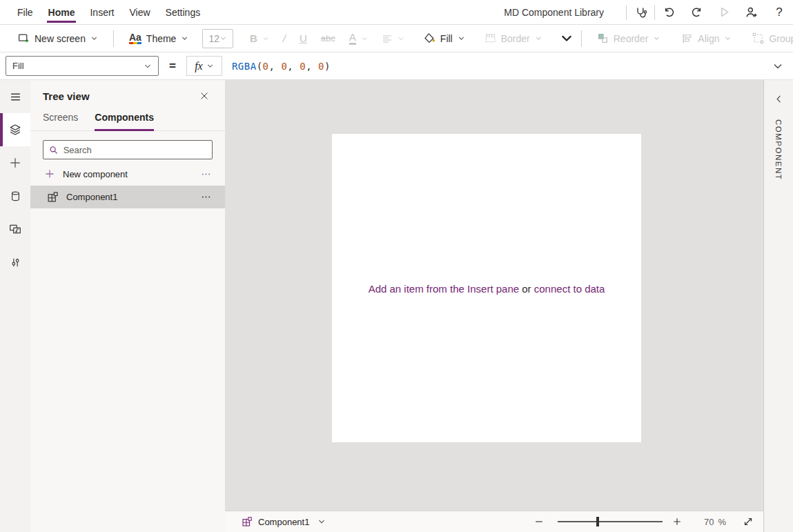 This screenshot has width=793, height=532. What do you see at coordinates (769, 39) in the screenshot?
I see `group-button: Group` at bounding box center [769, 39].